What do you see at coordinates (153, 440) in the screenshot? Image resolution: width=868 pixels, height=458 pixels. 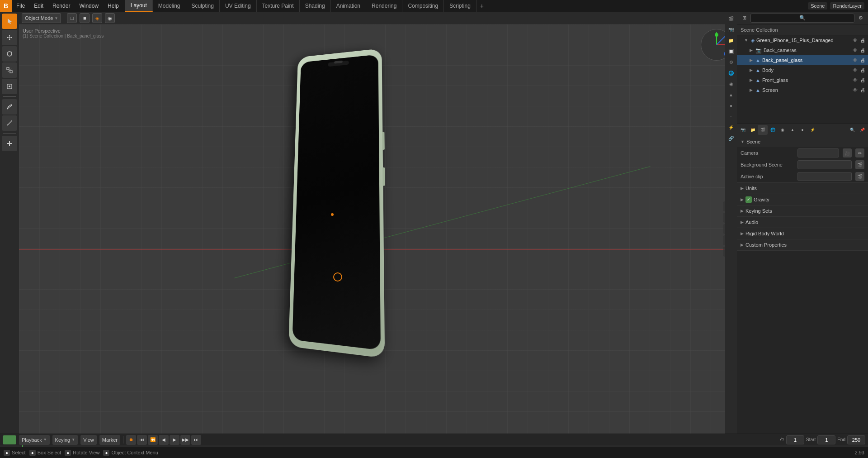 I see `step-back-button: ⏪` at bounding box center [153, 440].